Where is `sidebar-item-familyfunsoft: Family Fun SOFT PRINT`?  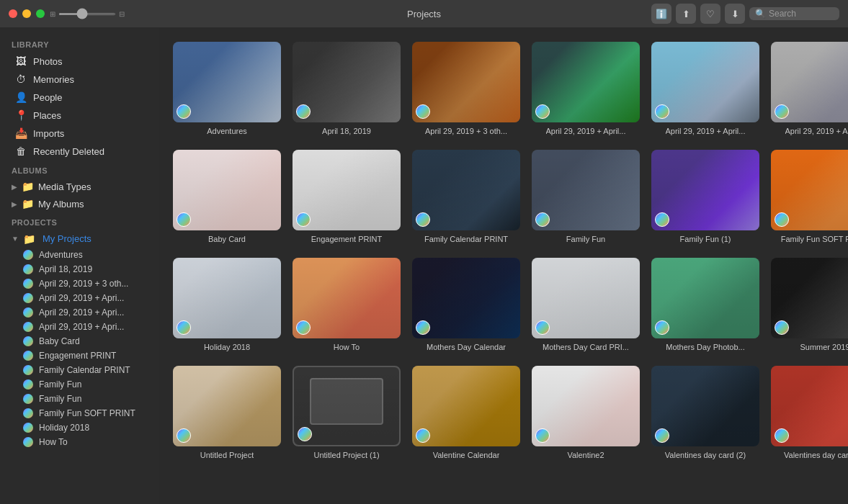
sidebar-item-familyfunsoft: Family Fun SOFT PRINT is located at coordinates (79, 413).